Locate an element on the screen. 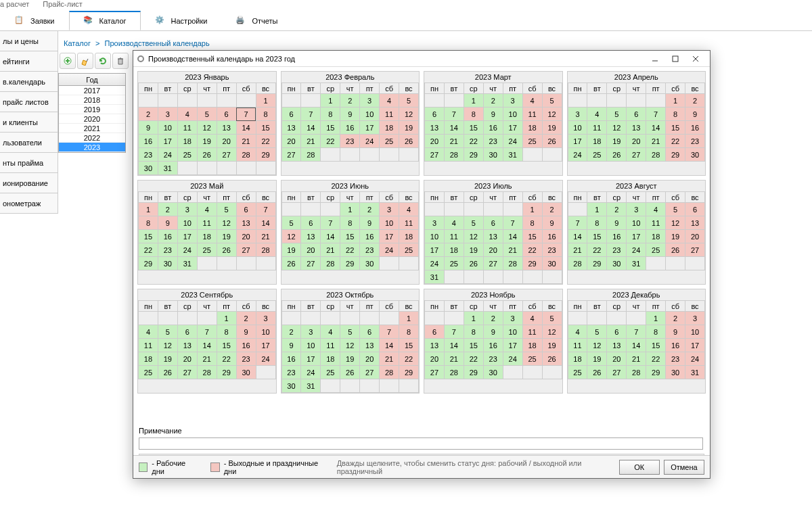 This screenshot has height=522, width=812. year-row-2019: 2019 is located at coordinates (92, 110).